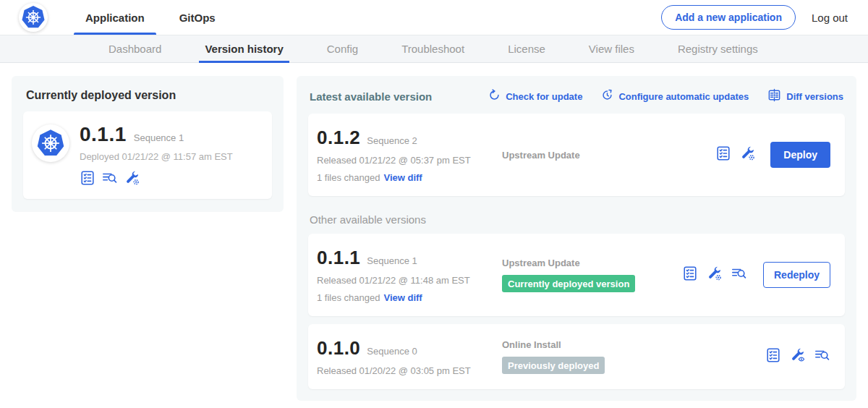  What do you see at coordinates (392, 140) in the screenshot?
I see `sequence-label: Sequence 2` at bounding box center [392, 140].